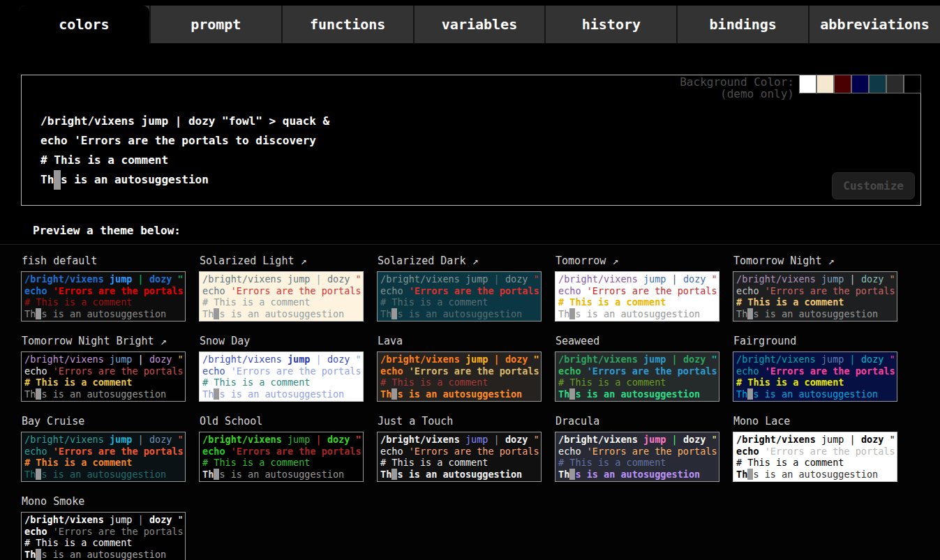 The width and height of the screenshot is (940, 560). Describe the element at coordinates (638, 261) in the screenshot. I see `theme-name: Tomorrow ↗` at that location.